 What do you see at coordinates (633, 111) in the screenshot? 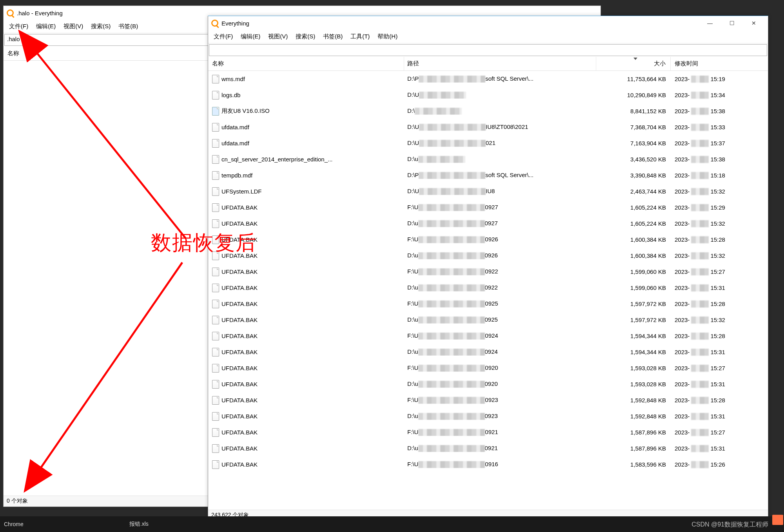
I see `file-size: 8,841,152 KB` at bounding box center [633, 111].